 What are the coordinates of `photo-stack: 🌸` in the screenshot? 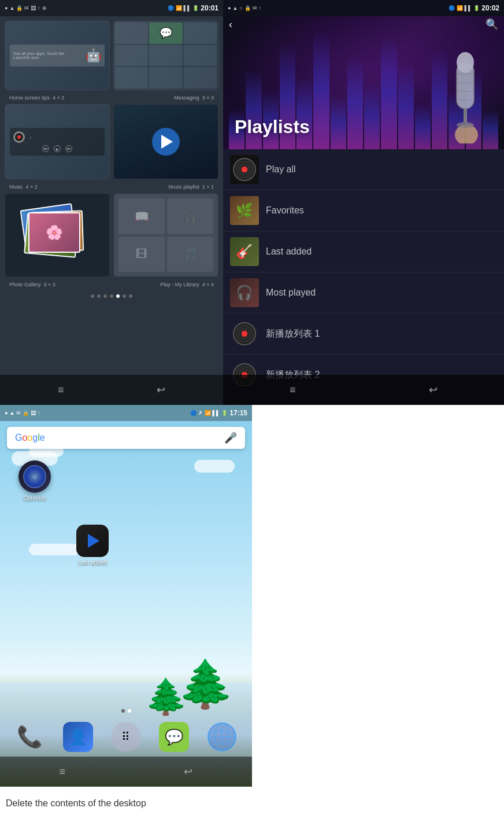 It's located at (57, 235).